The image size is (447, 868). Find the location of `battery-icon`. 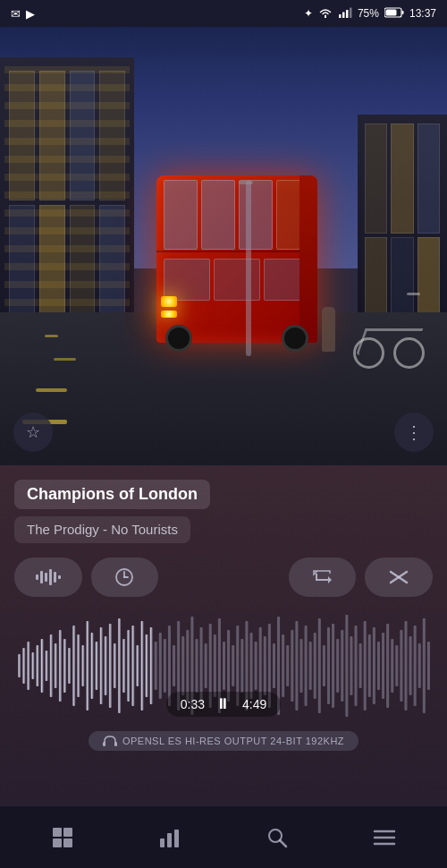

battery-icon is located at coordinates (394, 13).